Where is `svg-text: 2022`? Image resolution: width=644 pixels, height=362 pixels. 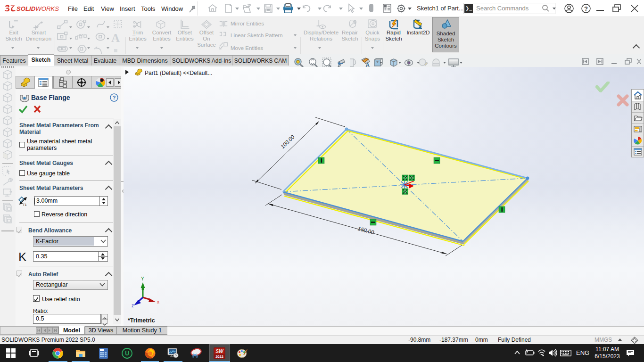 svg-text: 2022 is located at coordinates (220, 356).